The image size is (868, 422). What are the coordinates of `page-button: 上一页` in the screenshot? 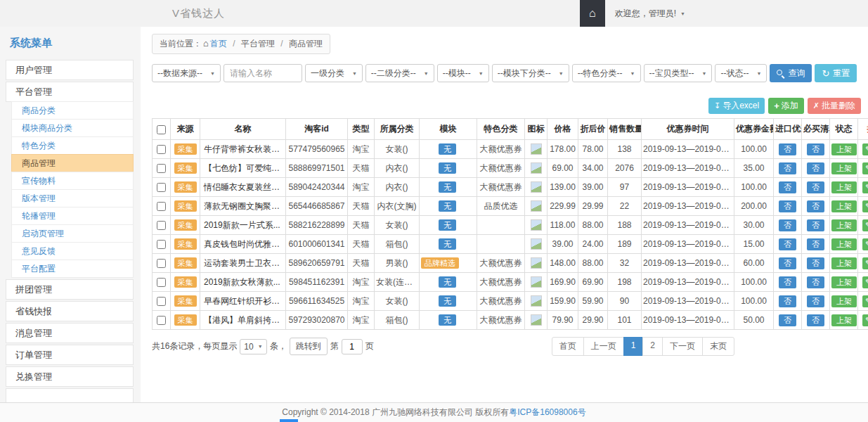 It's located at (604, 346).